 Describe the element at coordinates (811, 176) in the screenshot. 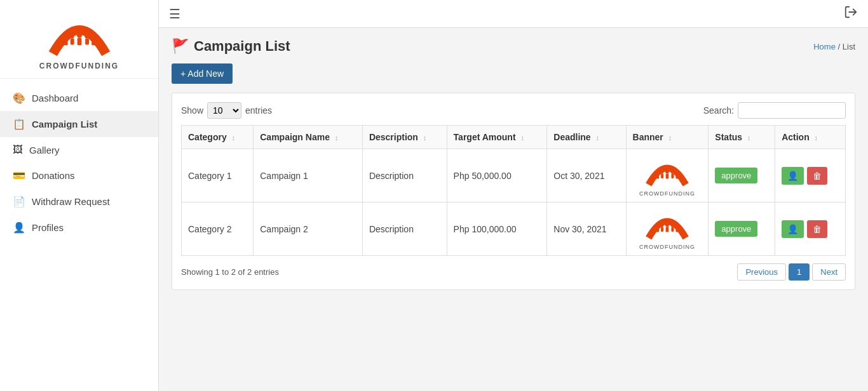

I see `cell-action: 👤 🗑` at that location.